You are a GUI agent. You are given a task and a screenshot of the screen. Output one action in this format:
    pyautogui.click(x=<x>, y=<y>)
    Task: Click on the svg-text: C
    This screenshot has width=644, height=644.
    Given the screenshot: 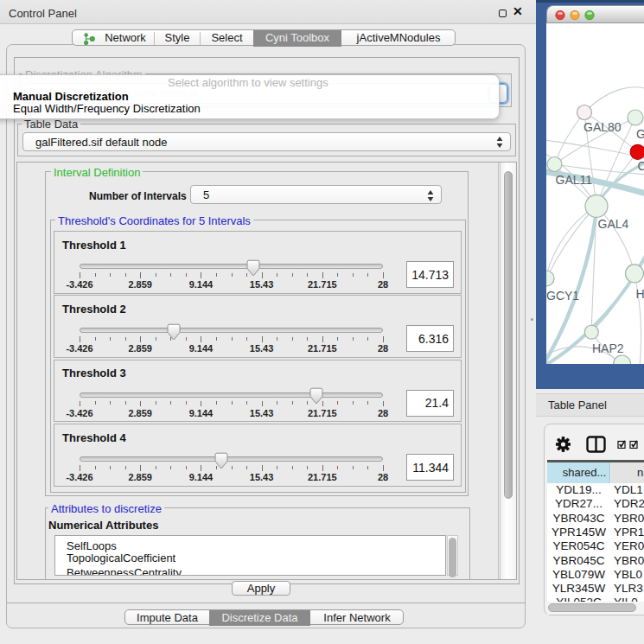 What is the action you would take?
    pyautogui.click(x=641, y=166)
    